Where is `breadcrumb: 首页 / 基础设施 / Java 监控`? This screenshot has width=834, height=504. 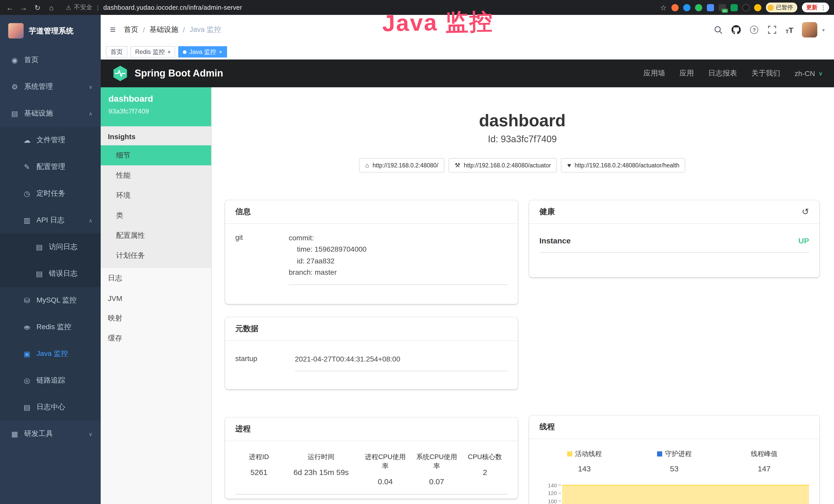
breadcrumb: 首页 / 基础设施 / Java 监控 is located at coordinates (173, 30).